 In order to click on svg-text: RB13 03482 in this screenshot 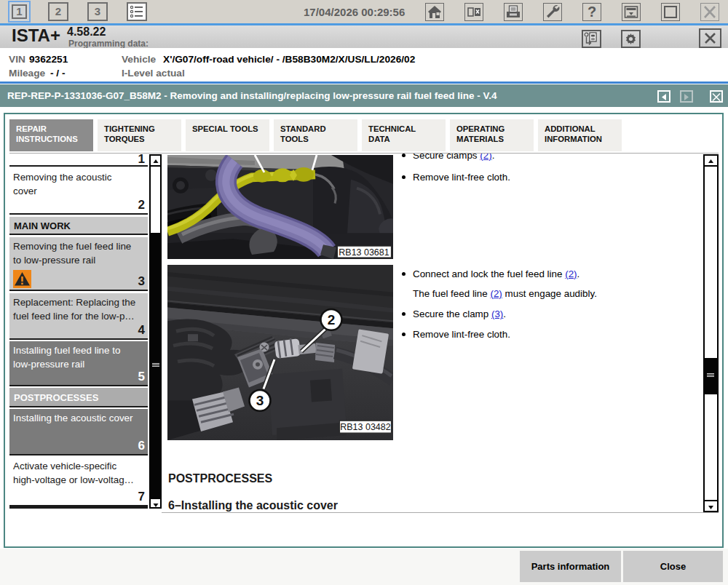, I will do `click(365, 427)`.